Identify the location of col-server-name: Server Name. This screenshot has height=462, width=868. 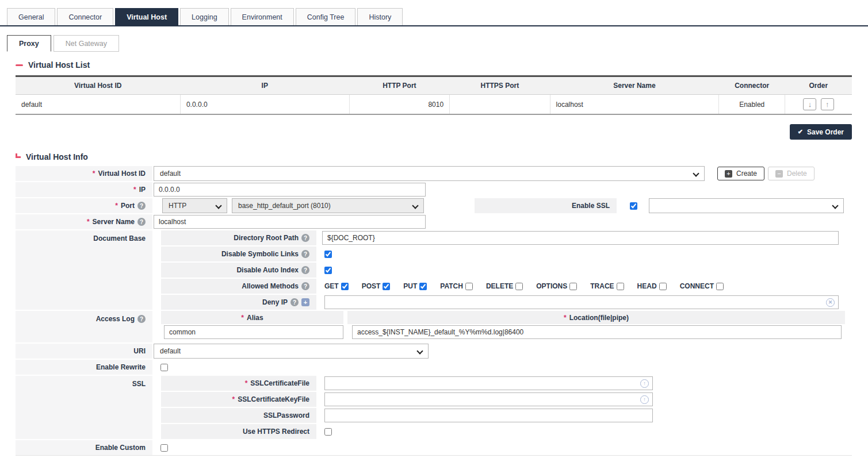
(634, 86).